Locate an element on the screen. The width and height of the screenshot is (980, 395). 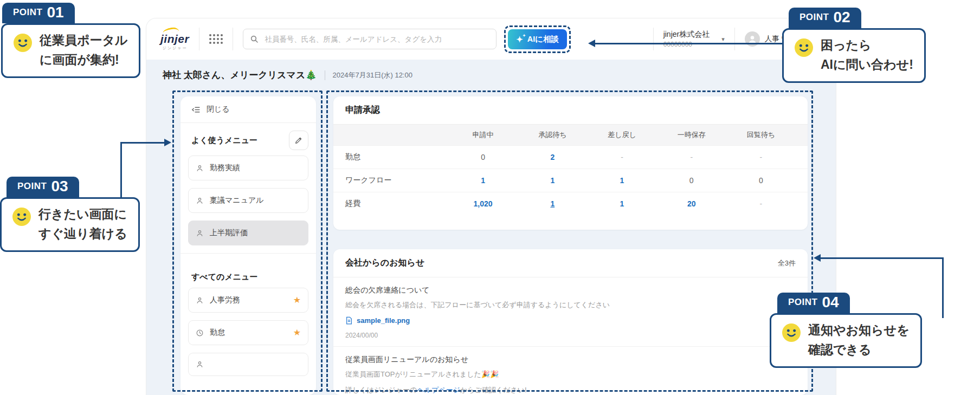
sidebar-item-attendance: 勤怠 ★ is located at coordinates (248, 333).